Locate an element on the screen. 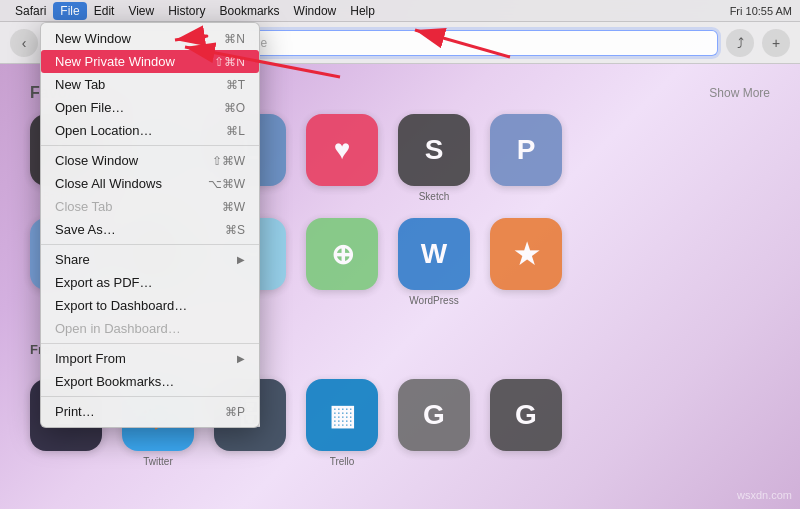 Image resolution: width=800 pixels, height=509 pixels. menu-window: Window is located at coordinates (316, 11).